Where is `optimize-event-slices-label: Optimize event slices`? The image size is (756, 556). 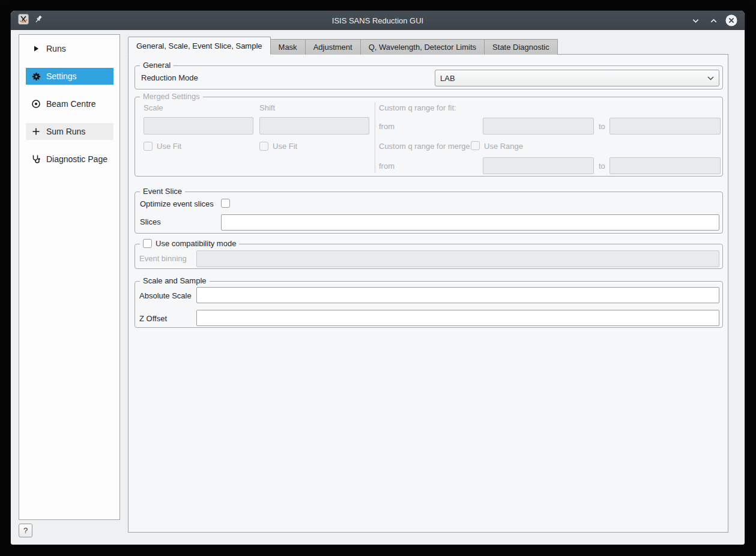
optimize-event-slices-label: Optimize event slices is located at coordinates (177, 204).